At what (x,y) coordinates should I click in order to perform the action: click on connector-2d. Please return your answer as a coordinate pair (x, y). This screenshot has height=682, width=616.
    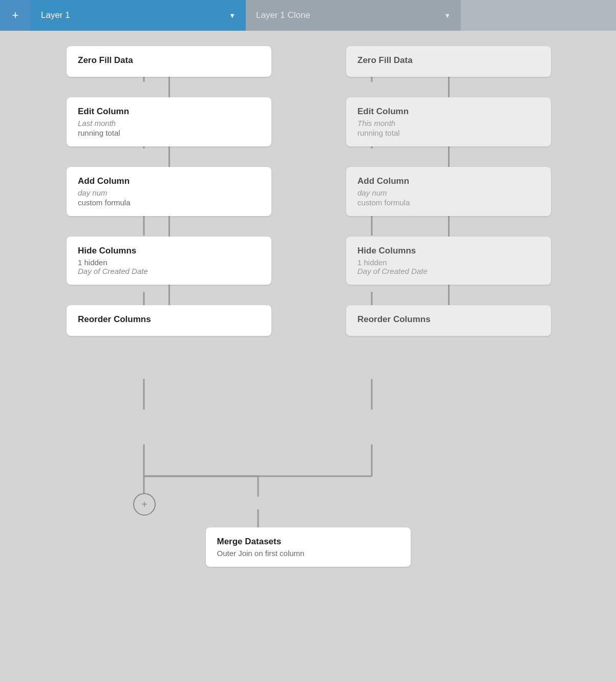
    Looking at the image, I should click on (449, 295).